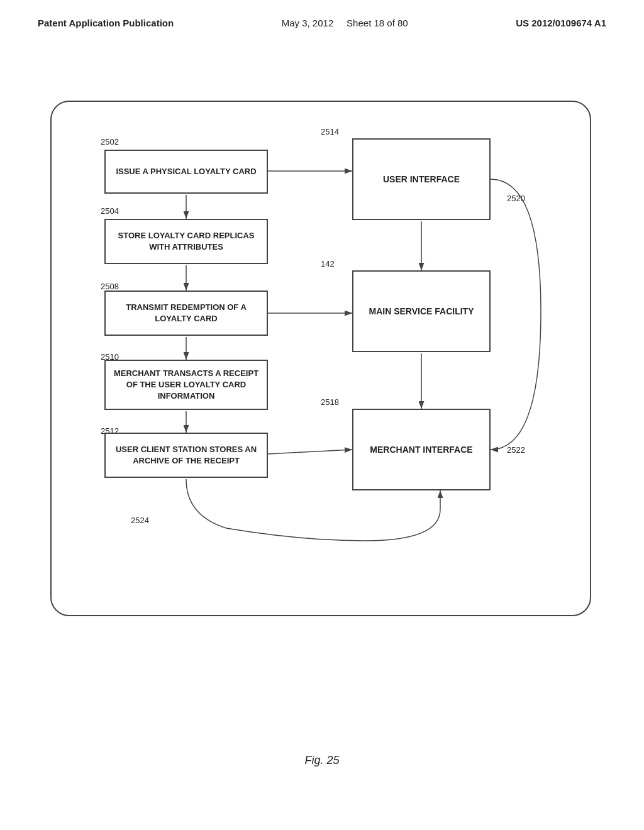 This screenshot has height=830, width=644. Describe the element at coordinates (109, 142) in the screenshot. I see `label-2502: 2502` at that location.